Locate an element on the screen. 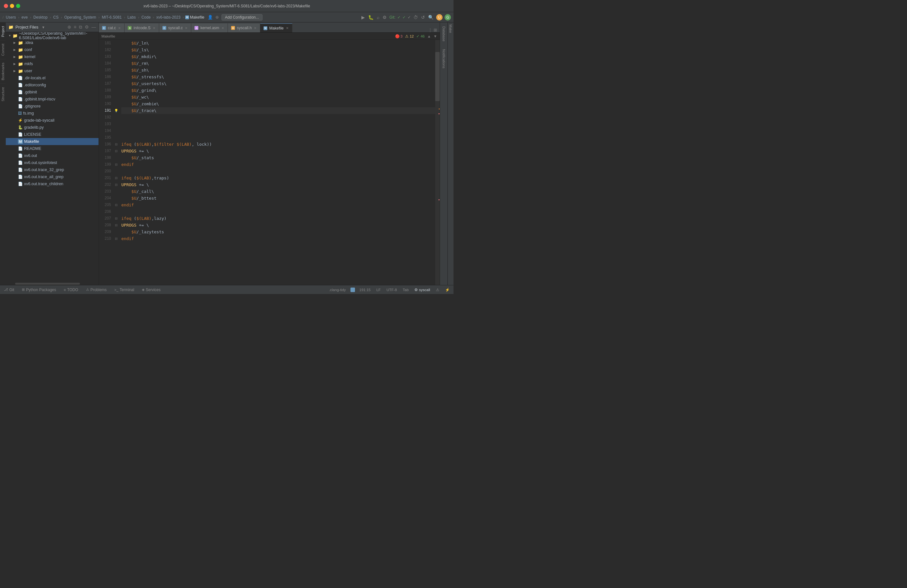  tab-close-syscall-h: ✕ is located at coordinates (255, 28).